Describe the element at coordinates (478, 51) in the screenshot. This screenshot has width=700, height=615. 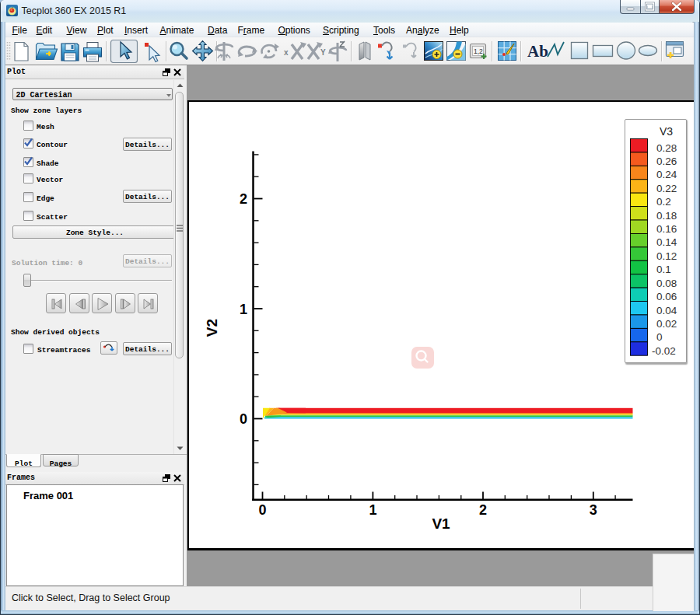
I see `svg-text: 1,2` at that location.